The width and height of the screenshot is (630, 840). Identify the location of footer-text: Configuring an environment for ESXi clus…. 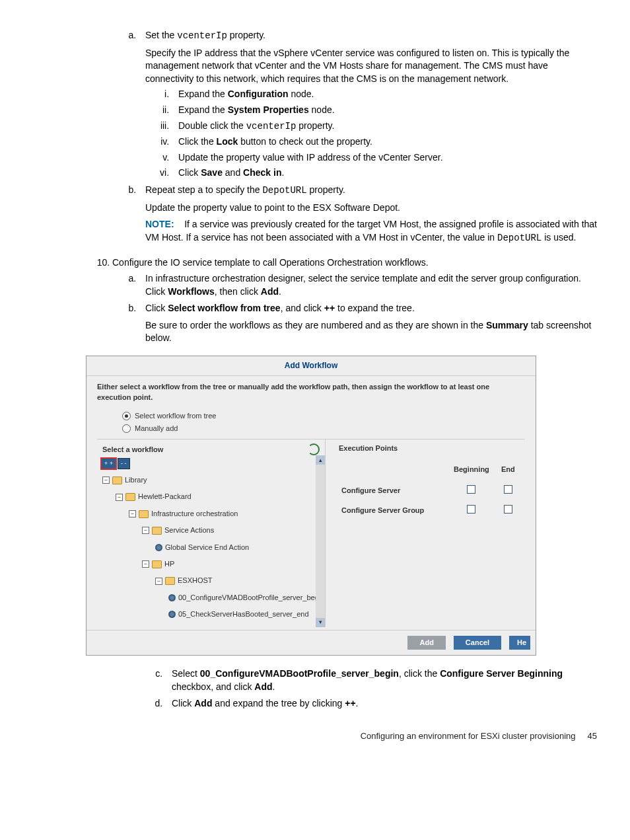
(468, 736).